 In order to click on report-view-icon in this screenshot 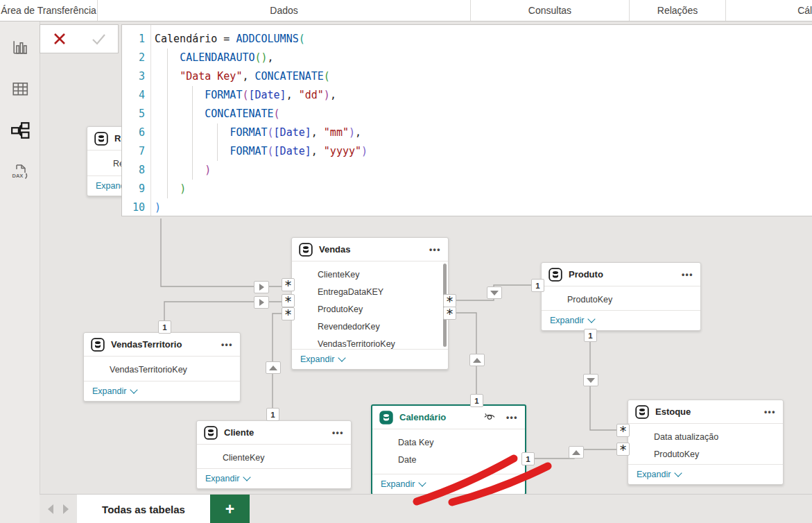, I will do `click(20, 49)`.